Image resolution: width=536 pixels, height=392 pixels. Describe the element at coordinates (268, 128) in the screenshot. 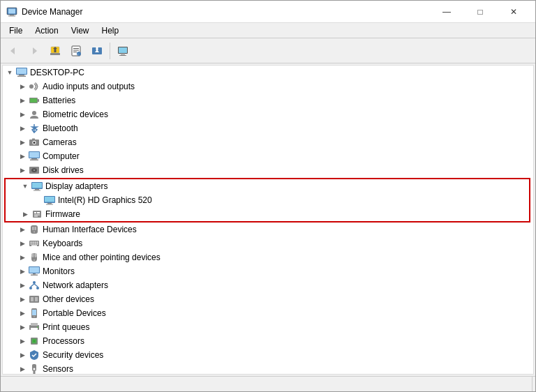

I see `tree-item-bluetooth: ▶ Bluetooth` at that location.